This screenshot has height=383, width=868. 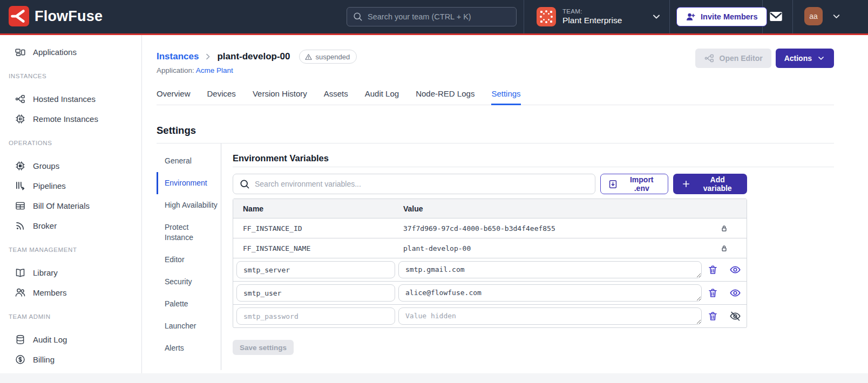 What do you see at coordinates (490, 228) in the screenshot?
I see `table-row: FF_INSTANCE_ID 37f7d969-97cd-4000-b650-b…` at bounding box center [490, 228].